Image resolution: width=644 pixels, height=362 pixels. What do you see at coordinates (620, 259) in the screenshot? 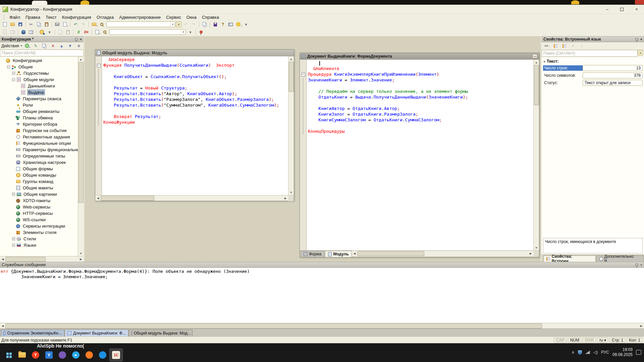
I see `tab-additional: Дополнительно: В...` at bounding box center [620, 259].